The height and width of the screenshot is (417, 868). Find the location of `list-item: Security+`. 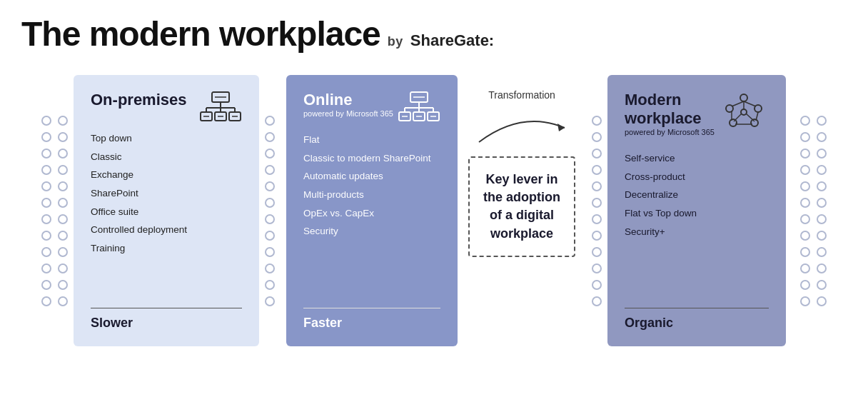

list-item: Security+ is located at coordinates (697, 232).